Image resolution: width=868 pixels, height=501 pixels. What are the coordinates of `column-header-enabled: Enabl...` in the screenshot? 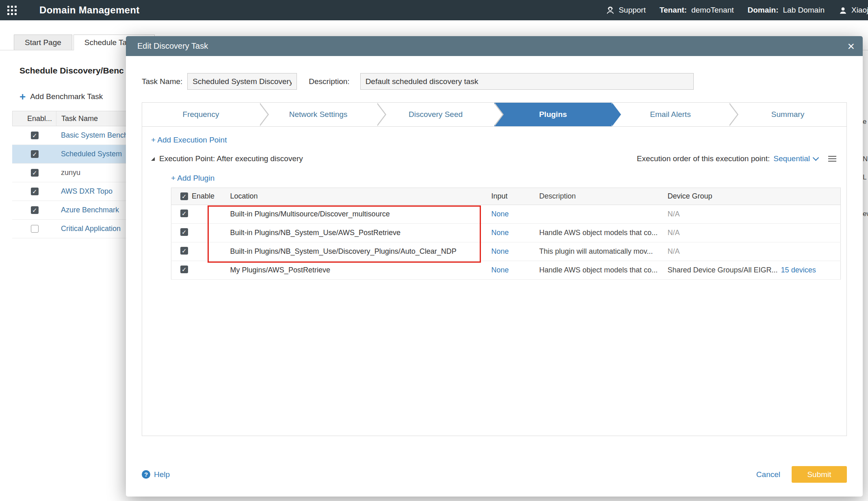 It's located at (35, 119).